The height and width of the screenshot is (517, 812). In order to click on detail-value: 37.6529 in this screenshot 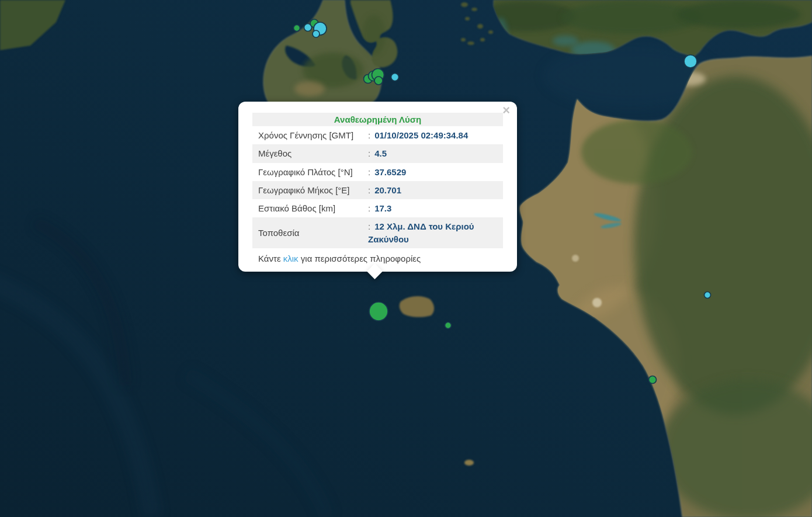, I will do `click(390, 172)`.